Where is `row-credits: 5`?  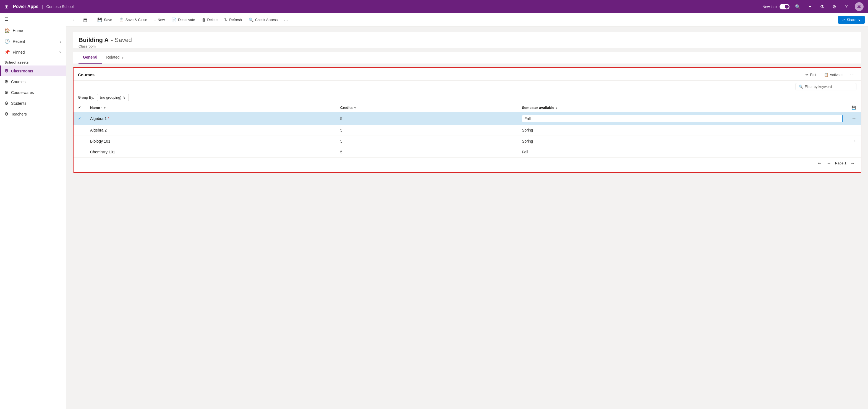
row-credits: 5 is located at coordinates (341, 130).